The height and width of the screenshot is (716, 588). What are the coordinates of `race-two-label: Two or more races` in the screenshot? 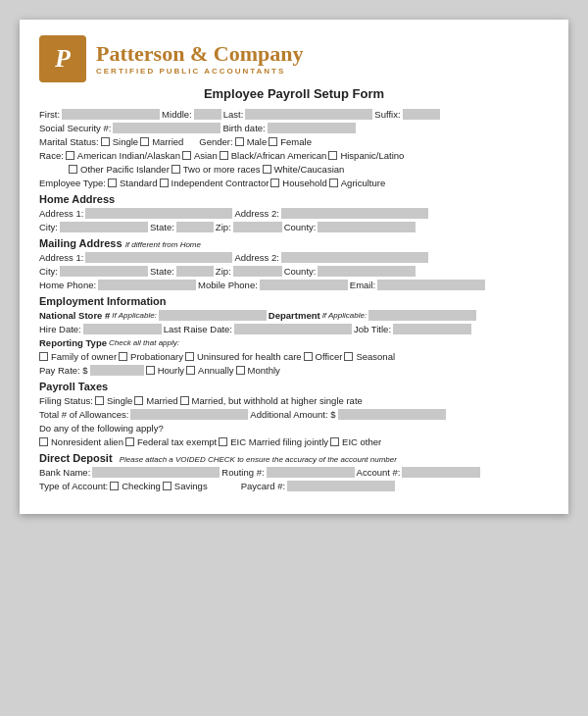 It's located at (221, 169).